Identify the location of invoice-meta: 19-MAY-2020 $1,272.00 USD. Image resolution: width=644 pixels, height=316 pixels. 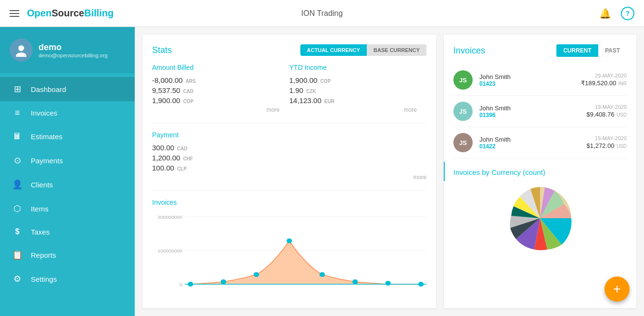
(606, 143).